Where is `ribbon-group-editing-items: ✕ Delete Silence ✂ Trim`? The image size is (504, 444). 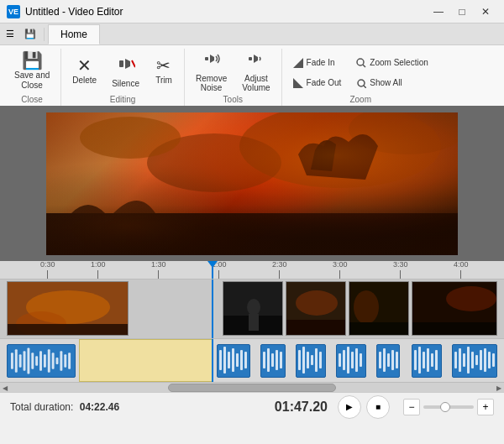 ribbon-group-editing-items: ✕ Delete Silence ✂ Trim is located at coordinates (123, 71).